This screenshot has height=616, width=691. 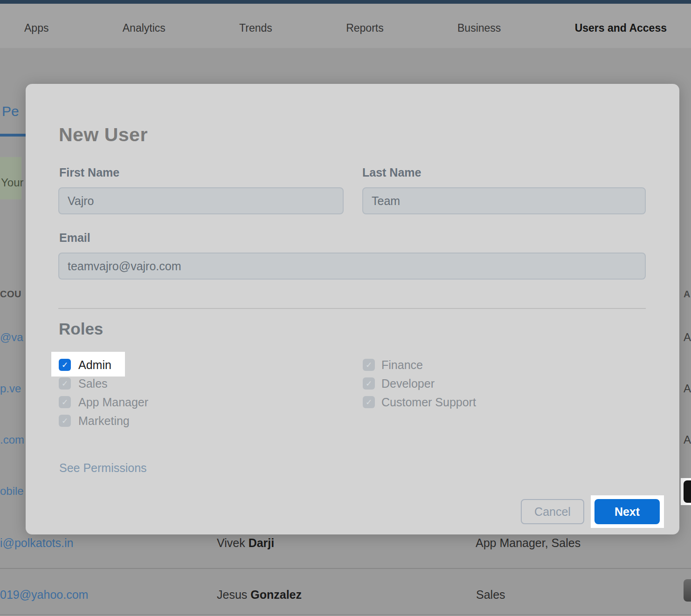 I want to click on nav-item-analytics: Analytics, so click(x=144, y=28).